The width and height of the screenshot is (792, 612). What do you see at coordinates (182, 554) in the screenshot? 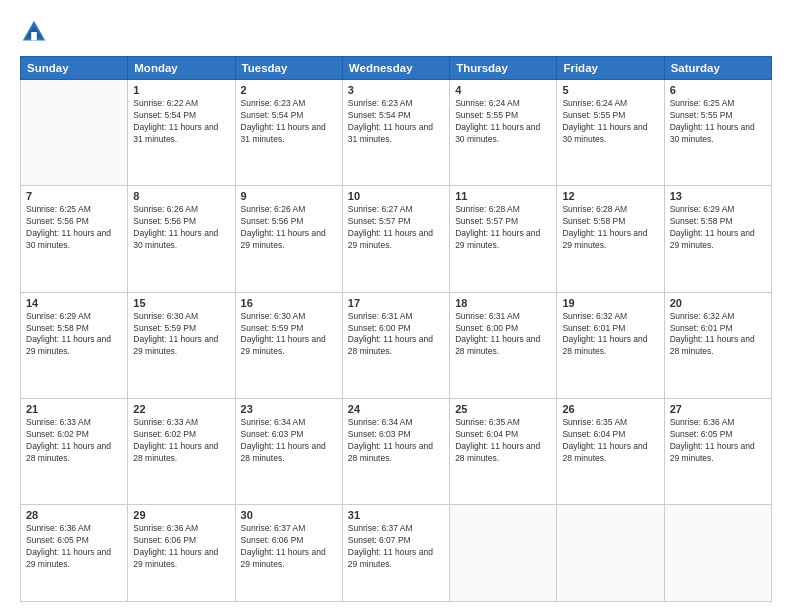
I see `calendar-cell: 29Sunrise: 6:36 AMSunset: 6:06 PMDayligh…` at bounding box center [182, 554].